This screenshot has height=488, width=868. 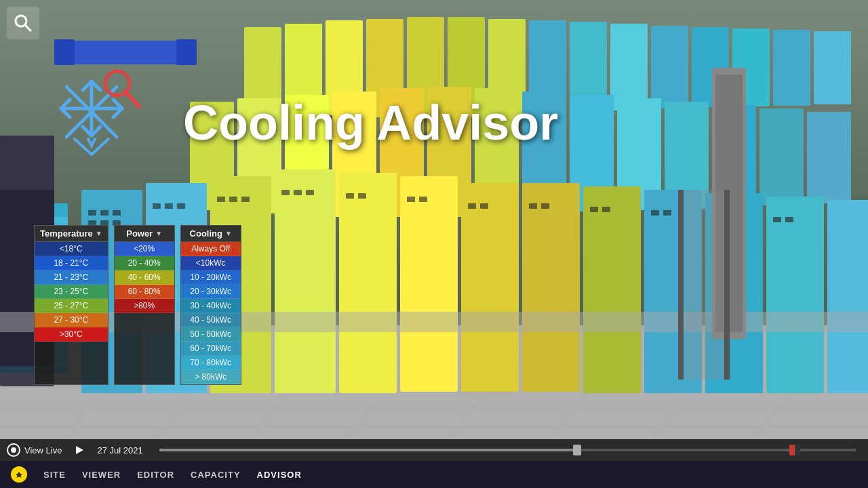 What do you see at coordinates (71, 305) in the screenshot?
I see `temperature-legend: Temperature ▼ <18°C 18 - 21°C 21 - 23°C …` at bounding box center [71, 305].